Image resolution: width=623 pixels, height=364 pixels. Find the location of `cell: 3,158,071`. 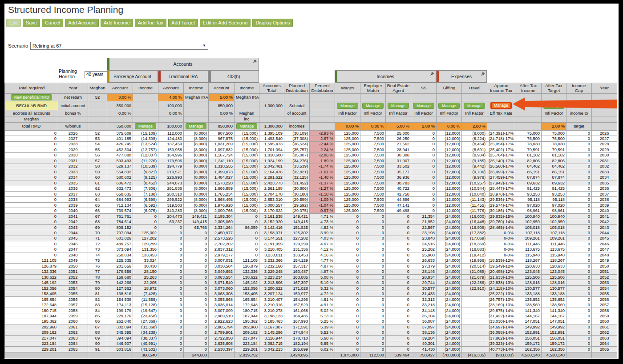

cell: 3,158,071 is located at coordinates (272, 233).